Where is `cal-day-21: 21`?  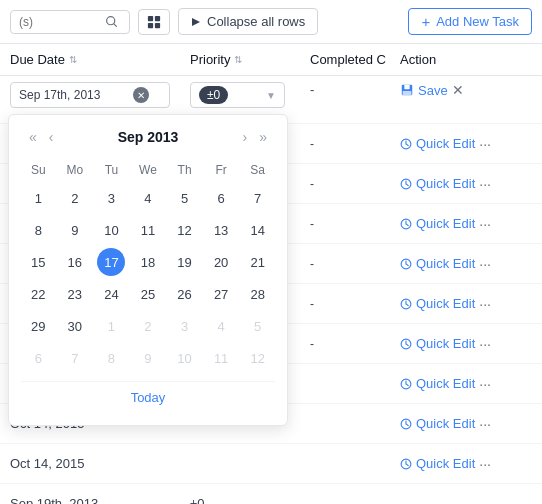
cal-day-21: 21 is located at coordinates (258, 262).